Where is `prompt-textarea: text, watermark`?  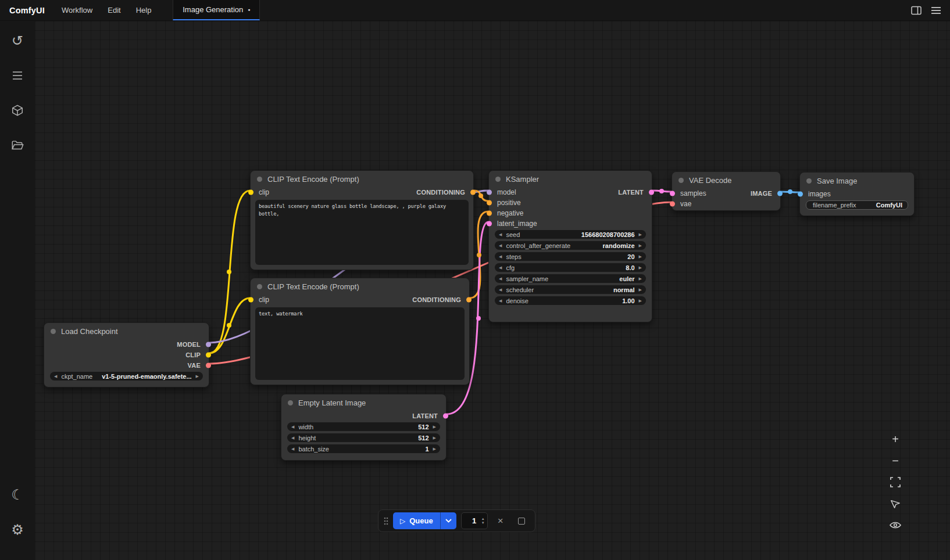 prompt-textarea: text, watermark is located at coordinates (360, 344).